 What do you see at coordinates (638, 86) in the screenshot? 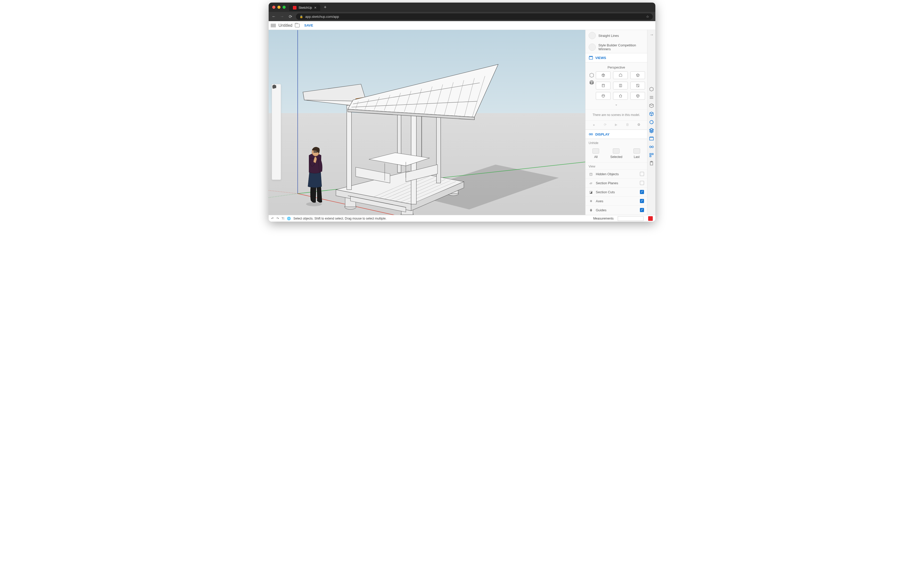
I see `view-left-button` at bounding box center [638, 86].